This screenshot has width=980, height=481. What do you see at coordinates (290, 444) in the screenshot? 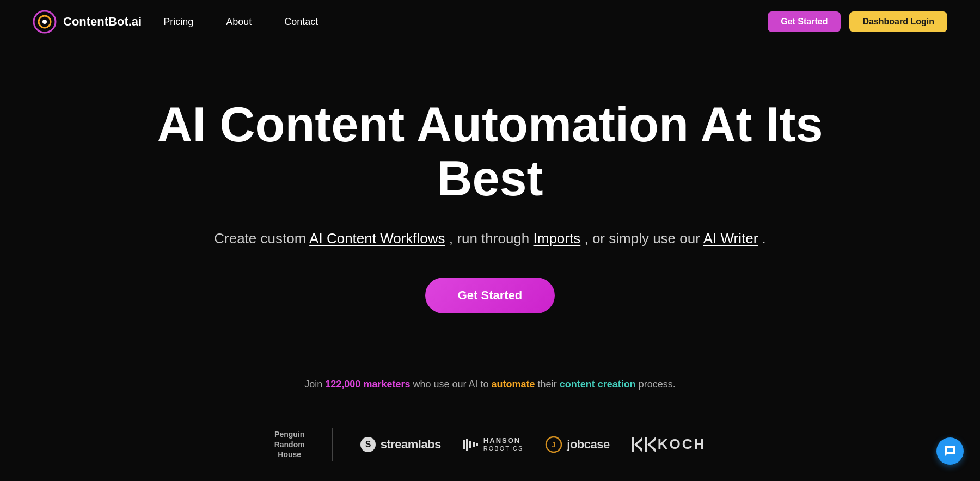
I see `penguin-text: PenguinRandomHouse` at bounding box center [290, 444].